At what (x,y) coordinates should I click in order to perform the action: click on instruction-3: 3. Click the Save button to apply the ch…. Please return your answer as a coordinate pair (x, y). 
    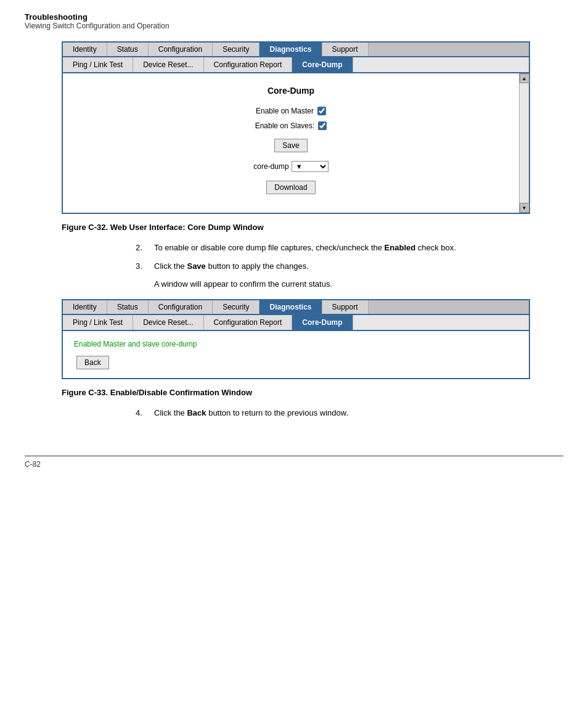
    Looking at the image, I should click on (331, 266).